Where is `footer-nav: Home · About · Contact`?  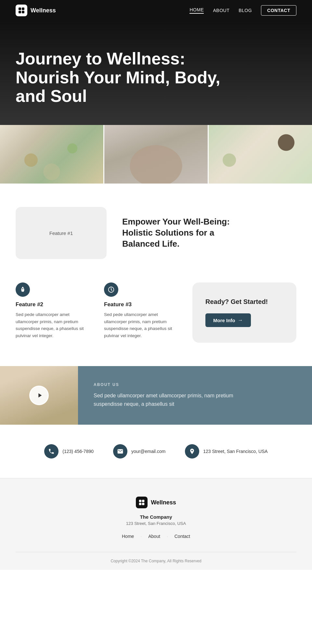
footer-nav: Home · About · Contact is located at coordinates (156, 536).